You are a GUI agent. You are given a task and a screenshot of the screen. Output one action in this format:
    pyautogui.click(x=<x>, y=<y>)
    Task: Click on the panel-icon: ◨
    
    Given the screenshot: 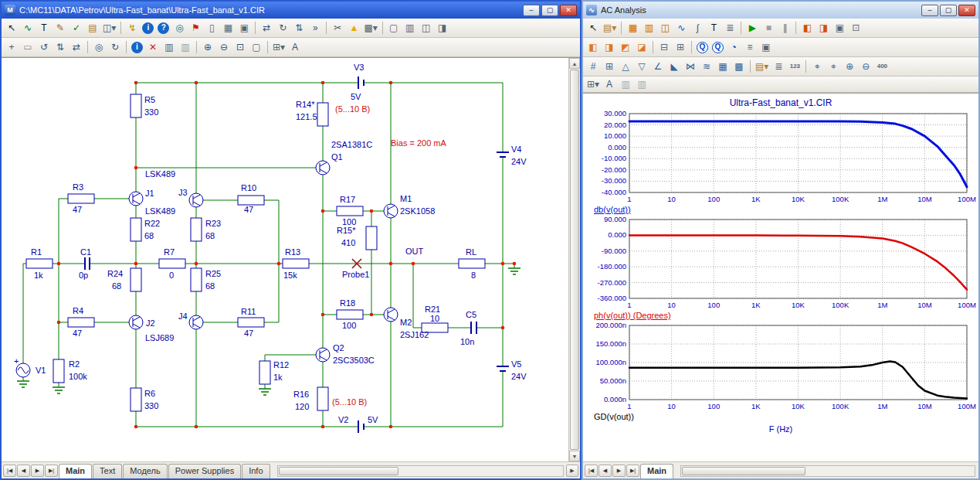 What is the action you would take?
    pyautogui.click(x=443, y=28)
    